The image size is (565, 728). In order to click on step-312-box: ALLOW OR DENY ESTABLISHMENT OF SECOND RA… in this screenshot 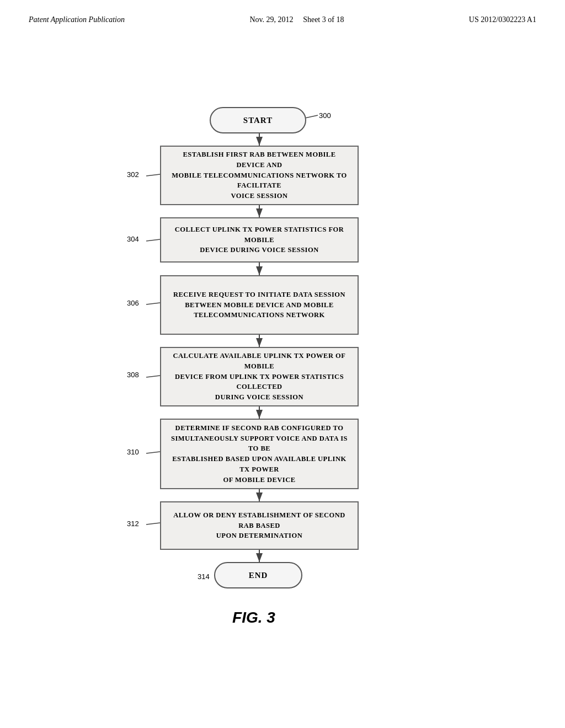, I will do `click(259, 526)`.